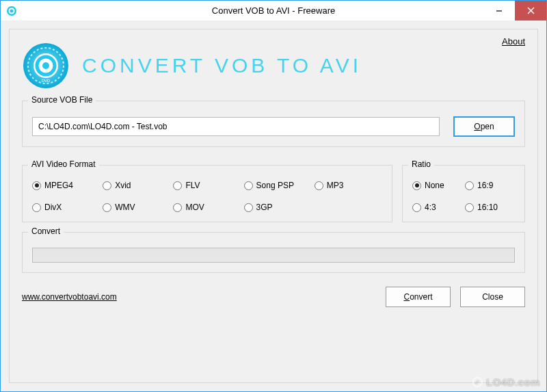  Describe the element at coordinates (124, 207) in the screenshot. I see `radio-label: WMV` at that location.